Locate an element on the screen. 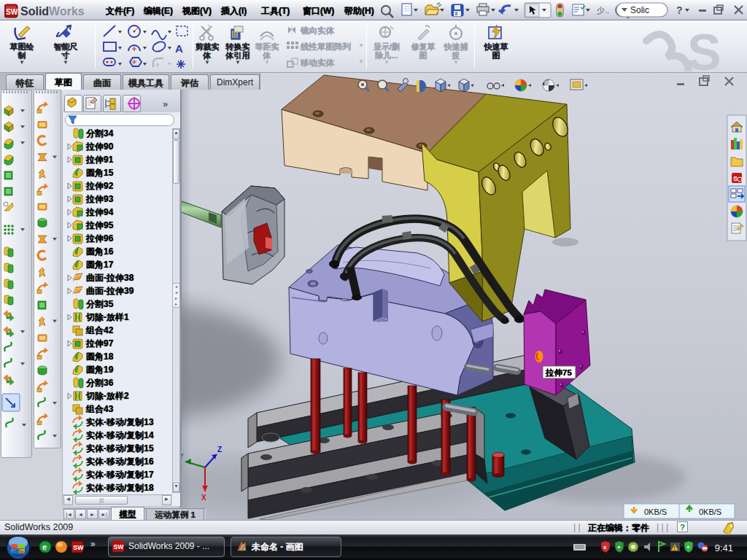 The height and width of the screenshot is (560, 747). svg-text: A is located at coordinates (179, 48).